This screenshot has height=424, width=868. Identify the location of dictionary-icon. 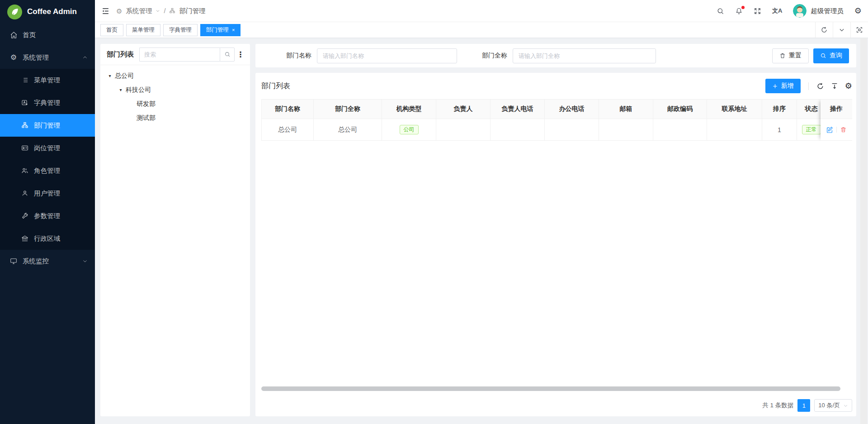
(25, 103).